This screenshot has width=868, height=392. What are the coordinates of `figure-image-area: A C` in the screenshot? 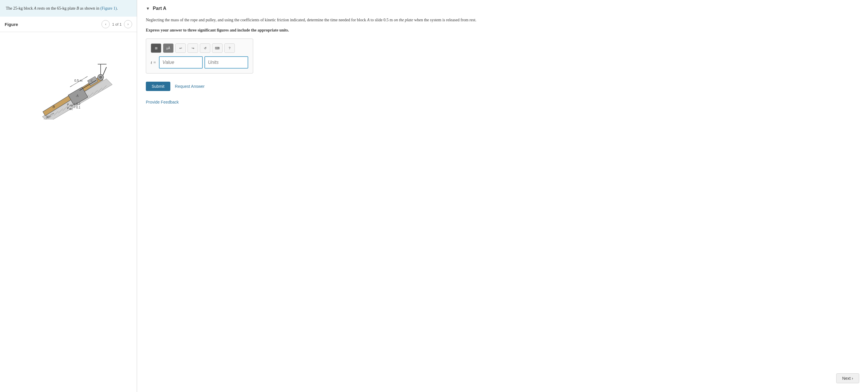 It's located at (68, 79).